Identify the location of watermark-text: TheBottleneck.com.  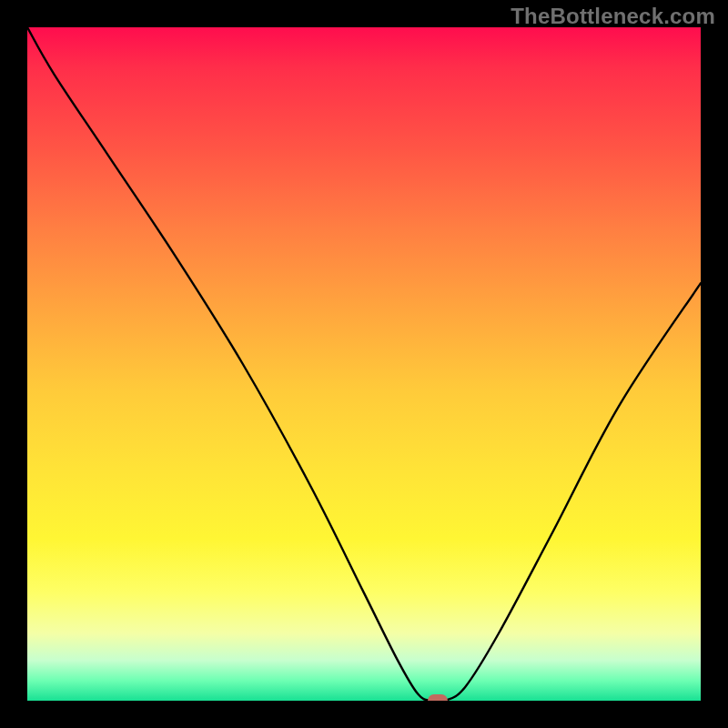
(613, 16).